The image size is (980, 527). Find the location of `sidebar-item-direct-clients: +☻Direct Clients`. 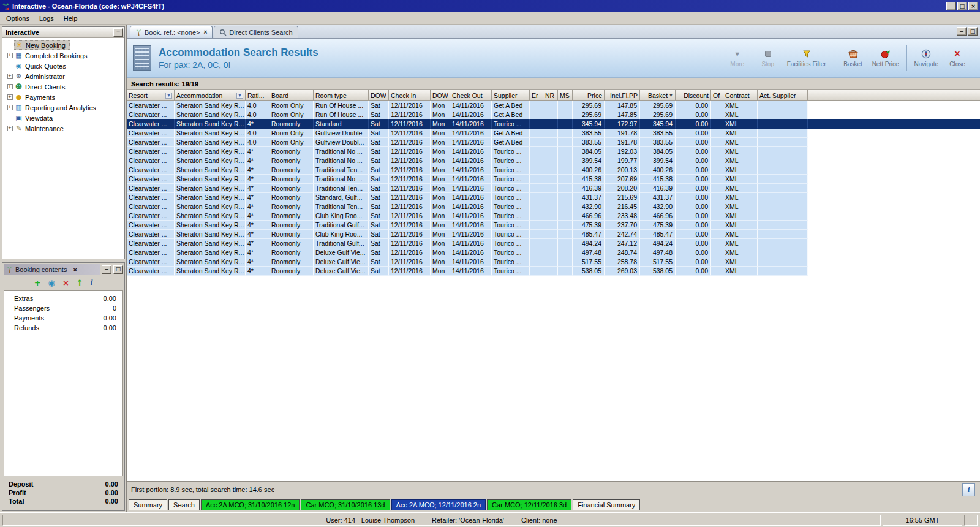

sidebar-item-direct-clients: +☻Direct Clients is located at coordinates (64, 87).